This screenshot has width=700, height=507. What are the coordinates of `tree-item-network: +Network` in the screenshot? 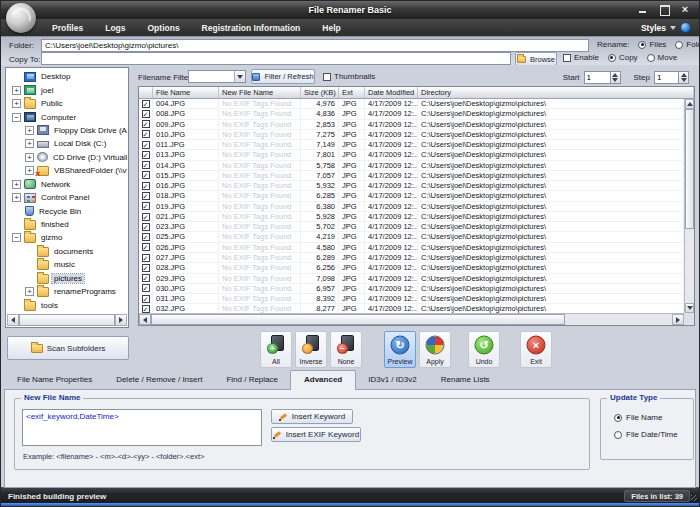 It's located at (68, 184).